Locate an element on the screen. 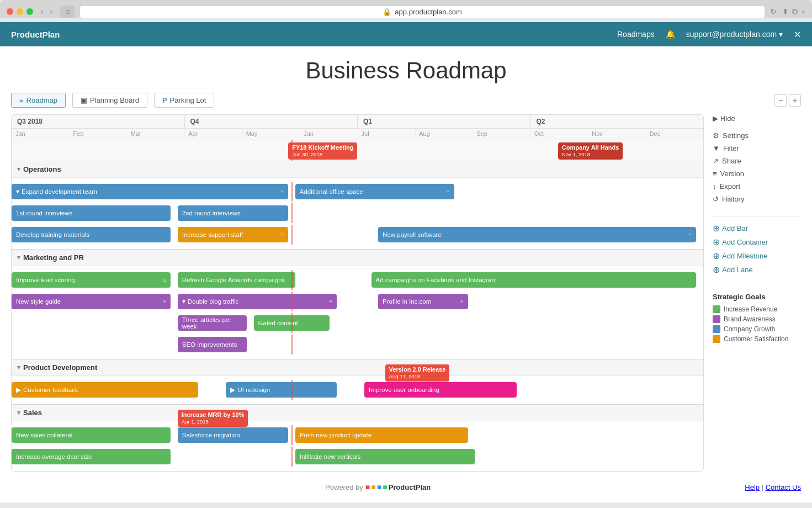 This screenshot has height=508, width=812. bar-increase-support: Increase support staff ≡ is located at coordinates (233, 235).